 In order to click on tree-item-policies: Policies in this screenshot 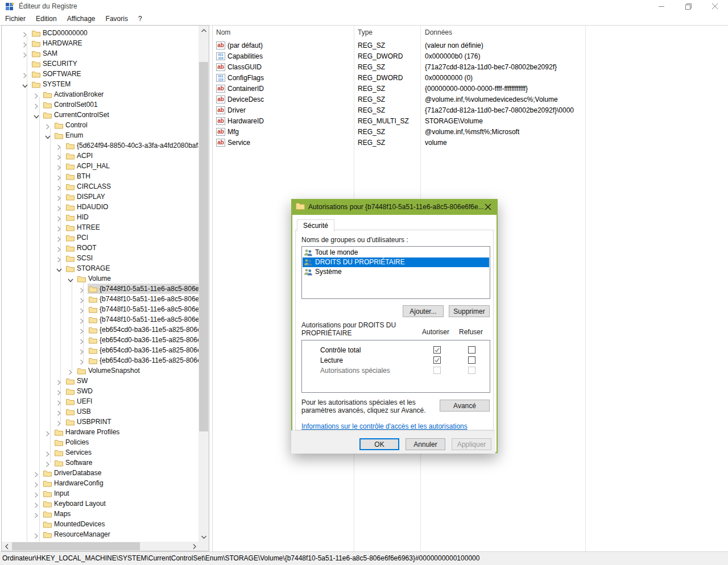, I will do `click(100, 442)`.